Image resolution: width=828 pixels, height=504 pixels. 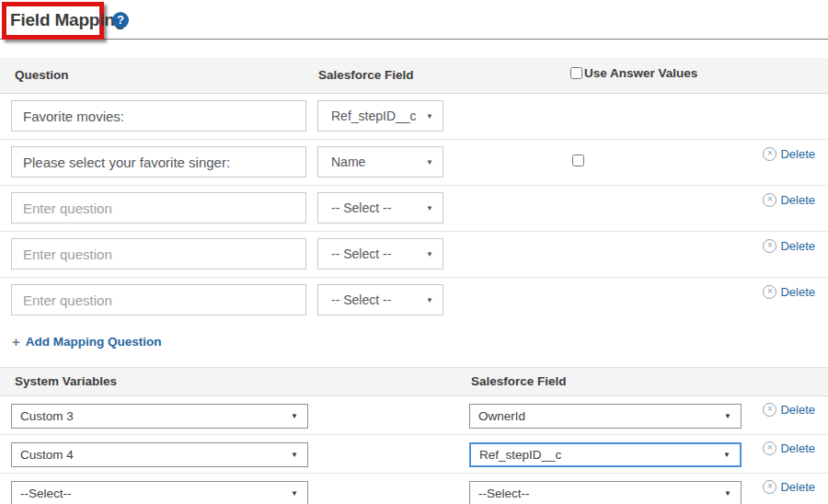 I want to click on selected-value: OwnerId, so click(x=502, y=416).